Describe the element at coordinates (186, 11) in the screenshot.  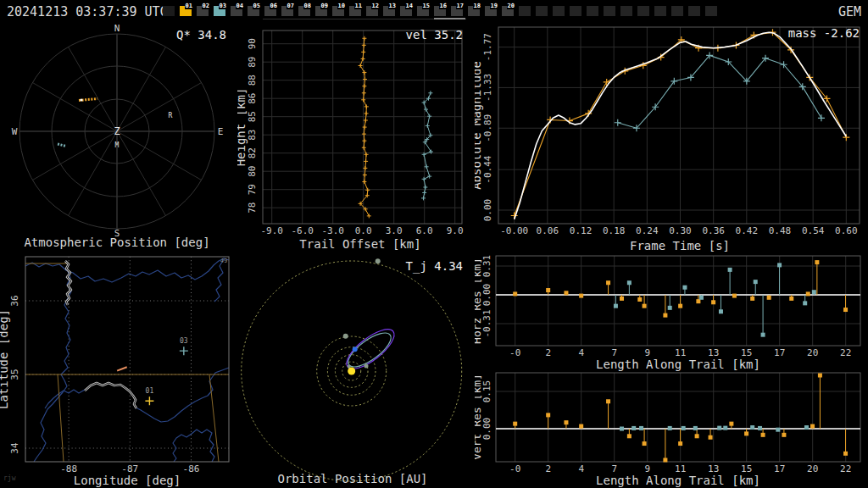
I see `frame-tile-01: 01` at that location.